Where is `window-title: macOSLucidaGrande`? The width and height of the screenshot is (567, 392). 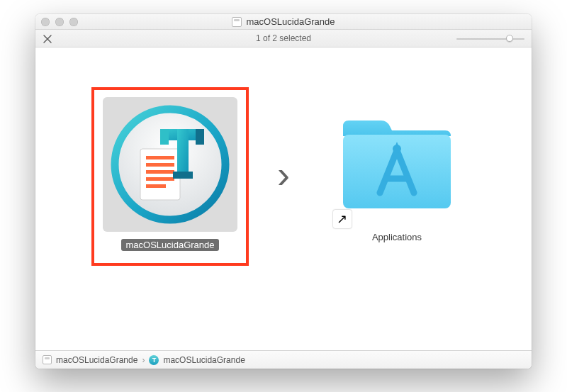
window-title: macOSLucidaGrande is located at coordinates (284, 21).